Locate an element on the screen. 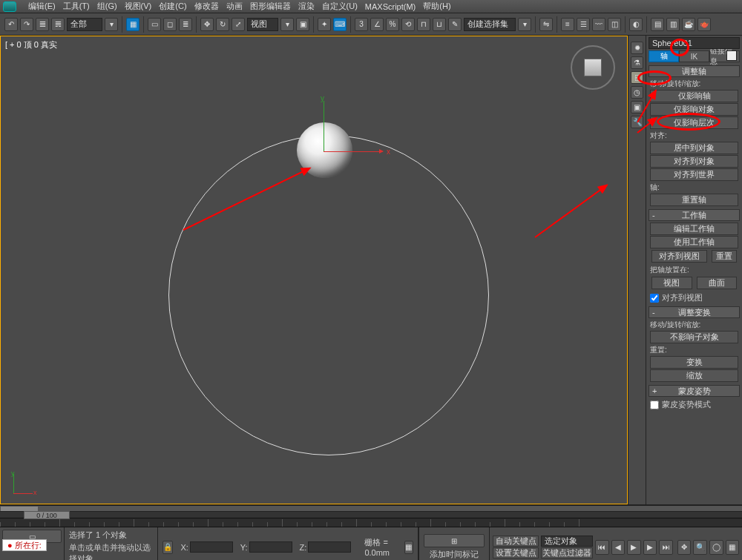 The width and height of the screenshot is (742, 560). material-editor-icon: ◐ is located at coordinates (636, 24).